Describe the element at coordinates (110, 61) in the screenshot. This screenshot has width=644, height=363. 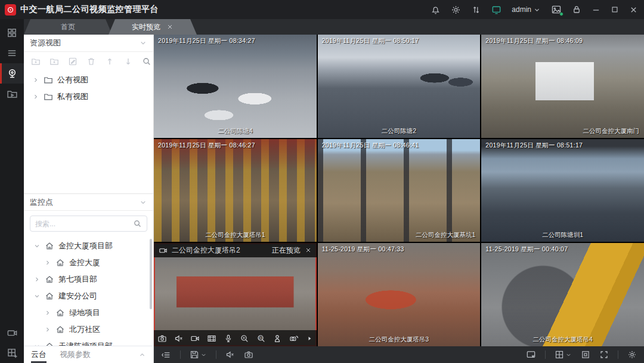
I see `move-up-icon` at that location.